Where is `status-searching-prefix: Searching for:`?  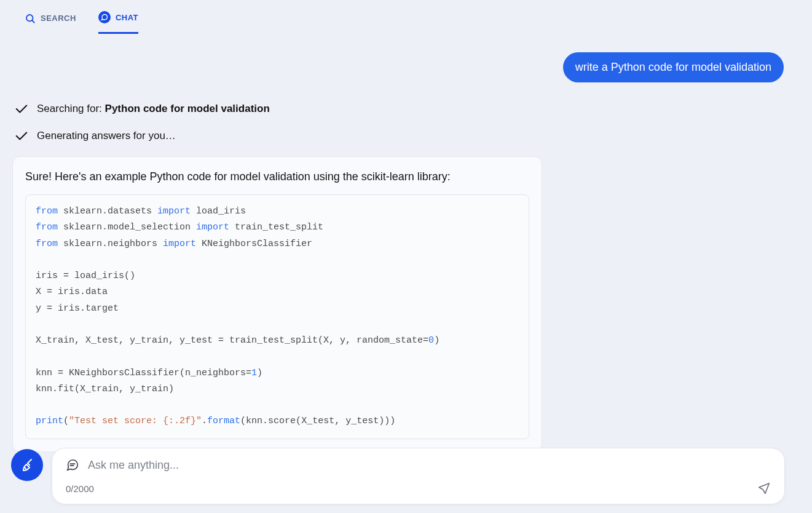 status-searching-prefix: Searching for: is located at coordinates (71, 108).